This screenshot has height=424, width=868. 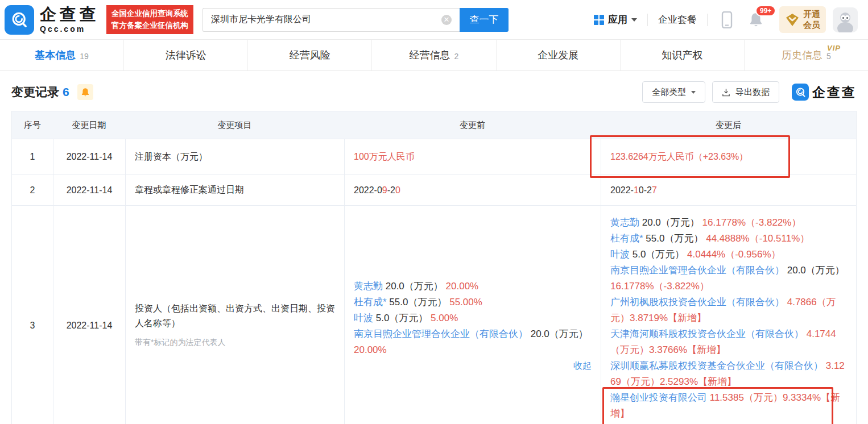 What do you see at coordinates (473, 366) in the screenshot?
I see `collapse-link: 收起` at bounding box center [473, 366].